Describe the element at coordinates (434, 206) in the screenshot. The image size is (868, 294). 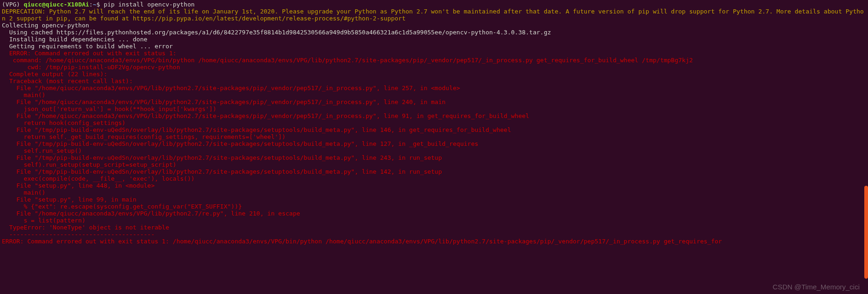
I see `traceback-line: % {"ext": re.escape(sysconfig.get_config…` at that location.